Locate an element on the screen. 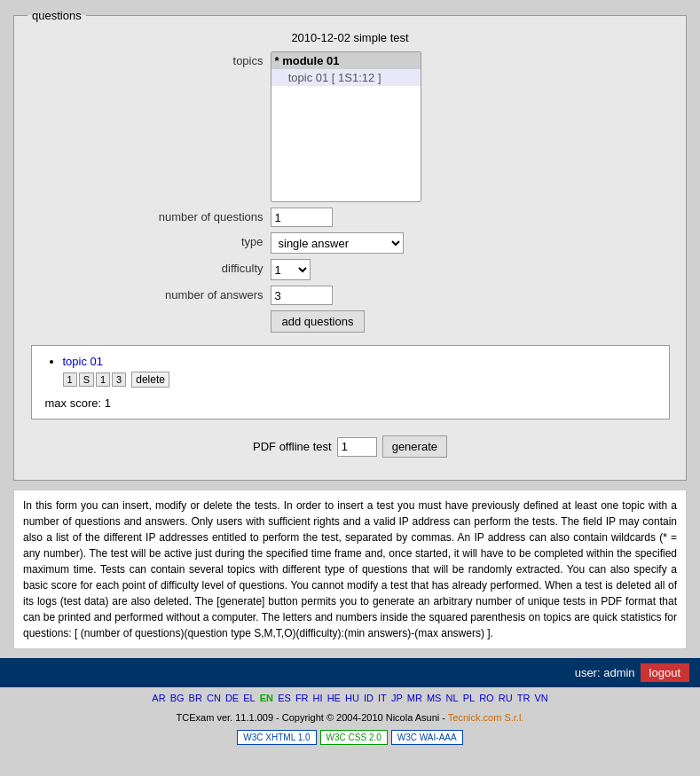 This screenshot has height=776, width=700. add-questions-row: add questions is located at coordinates (350, 321).